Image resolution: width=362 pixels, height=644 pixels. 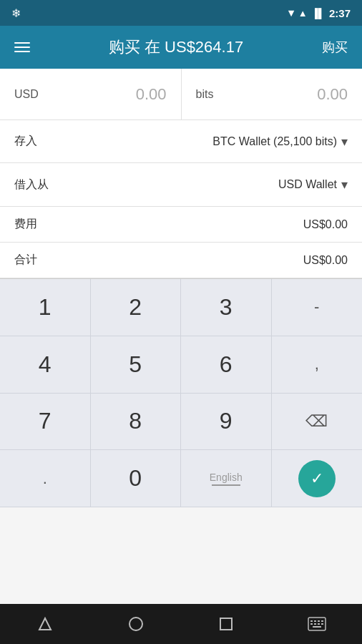 I want to click on signal-icon: ▲, so click(x=303, y=13).